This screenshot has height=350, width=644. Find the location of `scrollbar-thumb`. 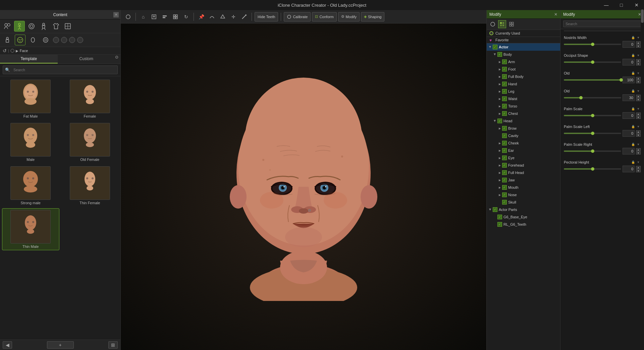

scrollbar-thumb is located at coordinates (642, 16).